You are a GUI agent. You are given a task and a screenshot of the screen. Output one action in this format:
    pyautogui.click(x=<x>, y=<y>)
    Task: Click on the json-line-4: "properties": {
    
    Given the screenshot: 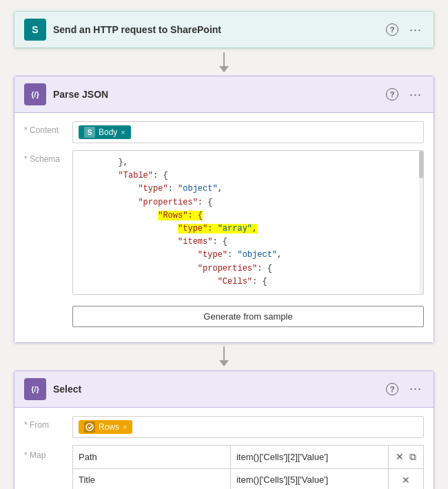 What is the action you would take?
    pyautogui.click(x=245, y=202)
    